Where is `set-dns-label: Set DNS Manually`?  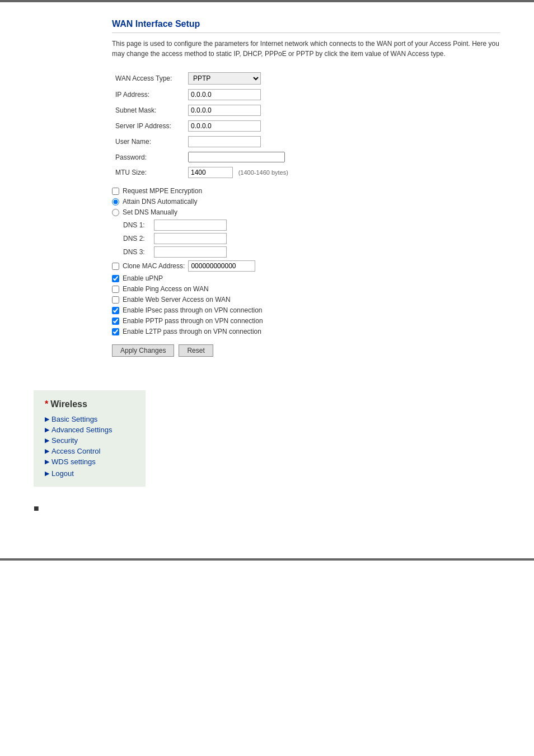
set-dns-label: Set DNS Manually is located at coordinates (150, 212).